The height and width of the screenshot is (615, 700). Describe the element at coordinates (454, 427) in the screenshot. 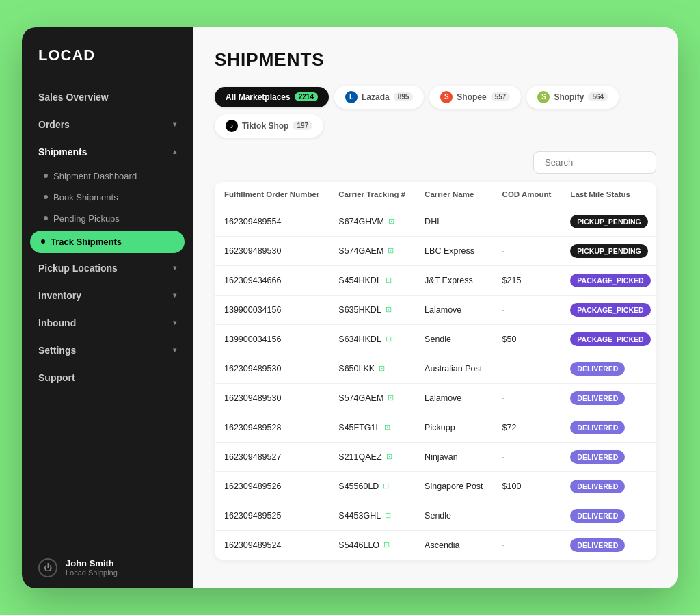

I see `cell-carrier: Pickupp` at that location.